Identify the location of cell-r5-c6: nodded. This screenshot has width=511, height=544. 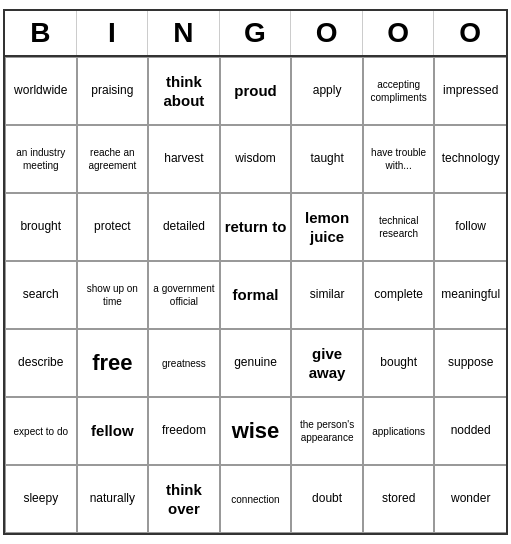
(470, 431).